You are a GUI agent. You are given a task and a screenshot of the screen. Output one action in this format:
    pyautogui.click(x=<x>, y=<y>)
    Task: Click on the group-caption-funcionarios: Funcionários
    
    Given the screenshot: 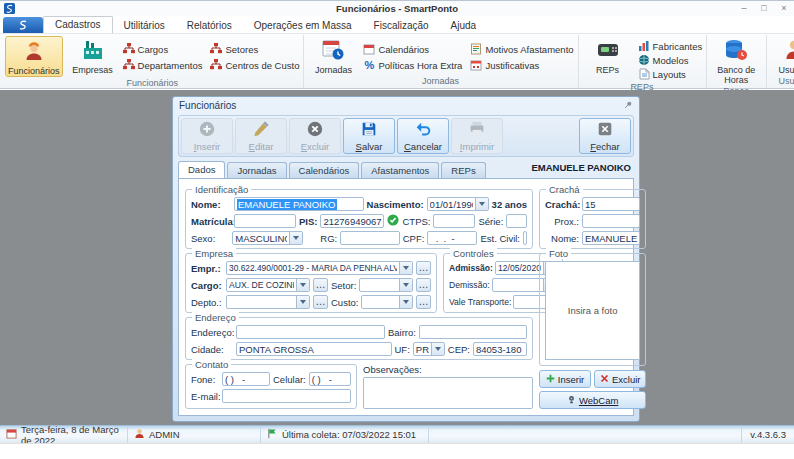 What is the action you would take?
    pyautogui.click(x=152, y=84)
    